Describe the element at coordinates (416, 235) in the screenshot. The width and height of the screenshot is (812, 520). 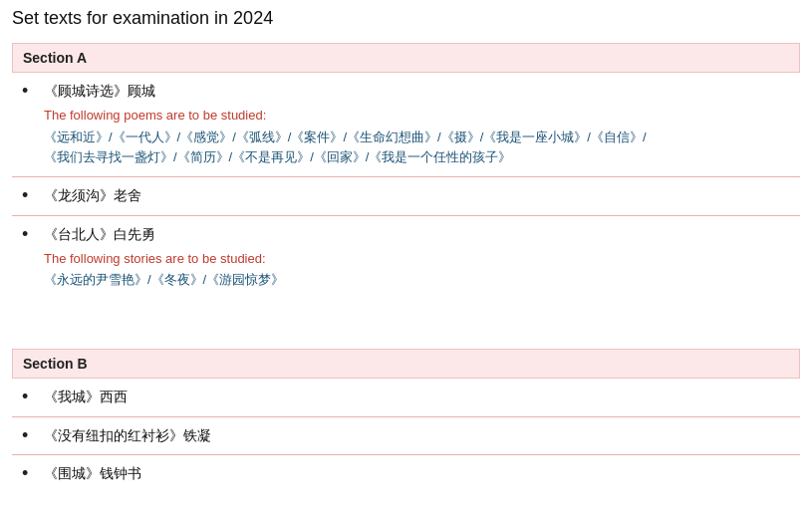
I see `item-title: 《台北人》白先勇` at that location.